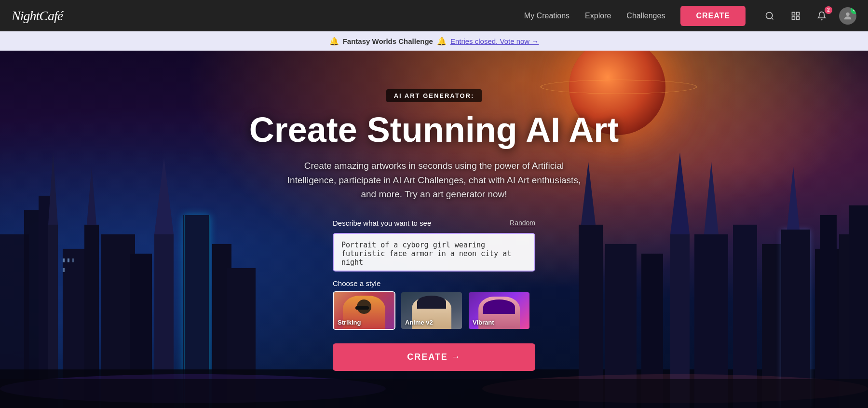 This screenshot has height=408, width=868. Describe the element at coordinates (770, 16) in the screenshot. I see `search-icon` at that location.